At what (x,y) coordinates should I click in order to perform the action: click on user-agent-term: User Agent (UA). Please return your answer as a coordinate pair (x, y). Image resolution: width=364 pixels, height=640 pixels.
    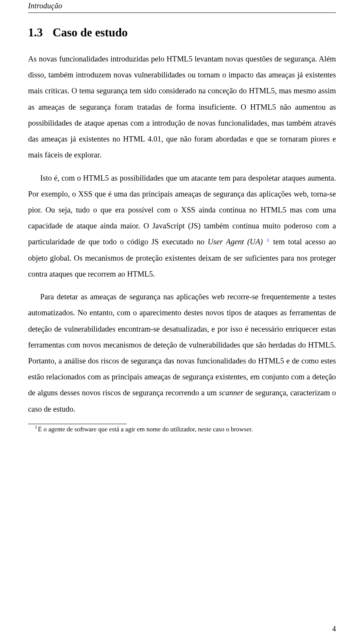
    Looking at the image, I should click on (235, 242).